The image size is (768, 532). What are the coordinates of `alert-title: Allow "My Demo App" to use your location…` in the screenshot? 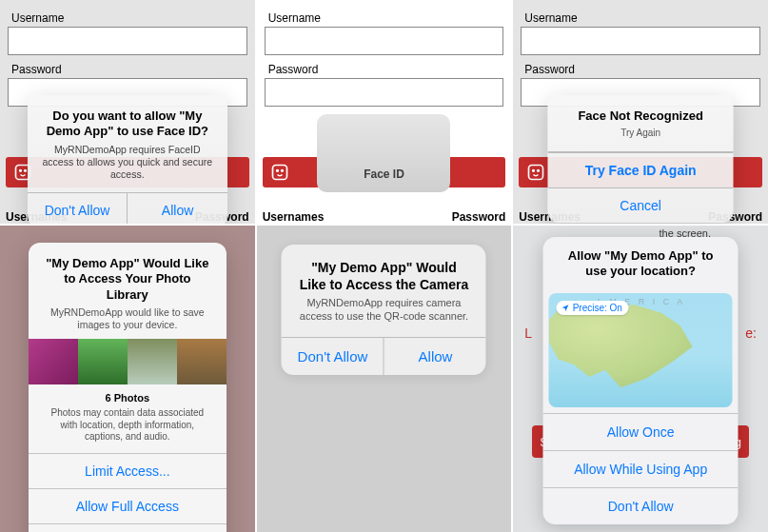 It's located at (641, 265).